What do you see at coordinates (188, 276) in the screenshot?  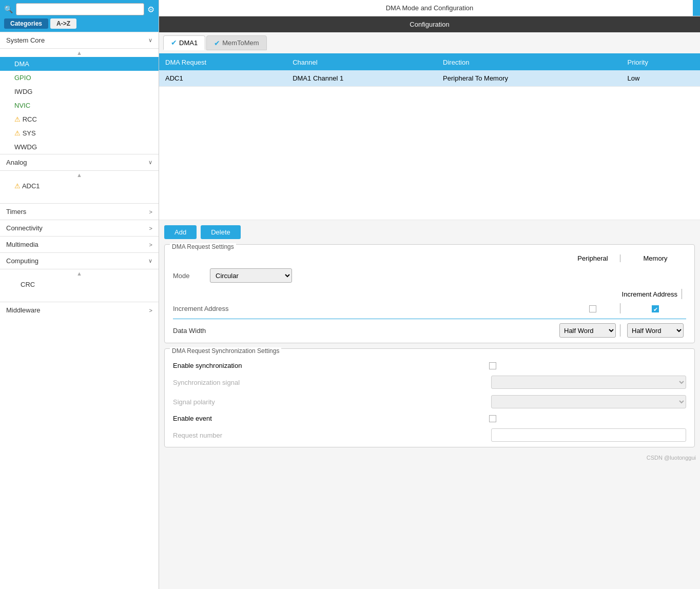 I see `mode-label: Mode` at bounding box center [188, 276].